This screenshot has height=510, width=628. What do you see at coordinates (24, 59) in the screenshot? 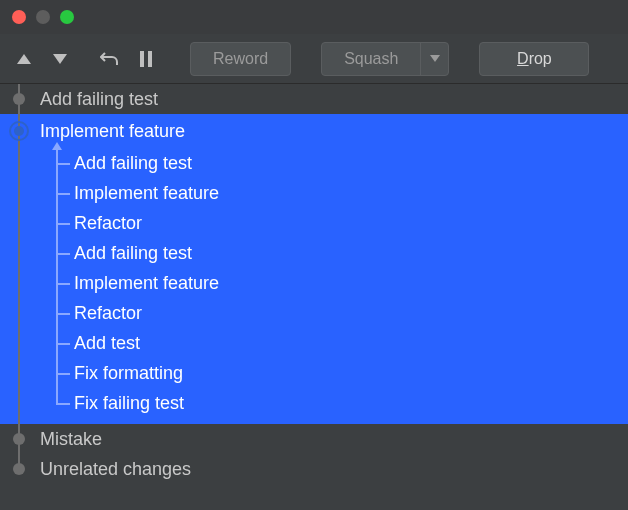
I see `move-up-button` at bounding box center [24, 59].